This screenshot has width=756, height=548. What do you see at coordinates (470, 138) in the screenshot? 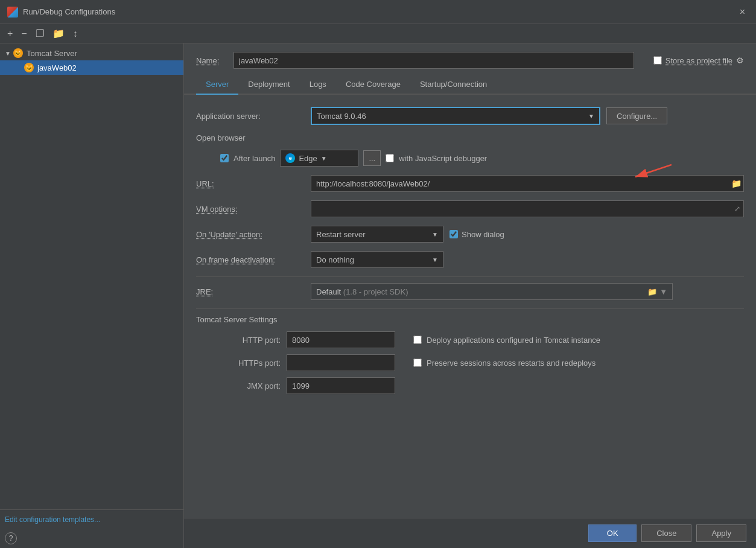
I see `open-browser-label: Open browser` at bounding box center [470, 138].